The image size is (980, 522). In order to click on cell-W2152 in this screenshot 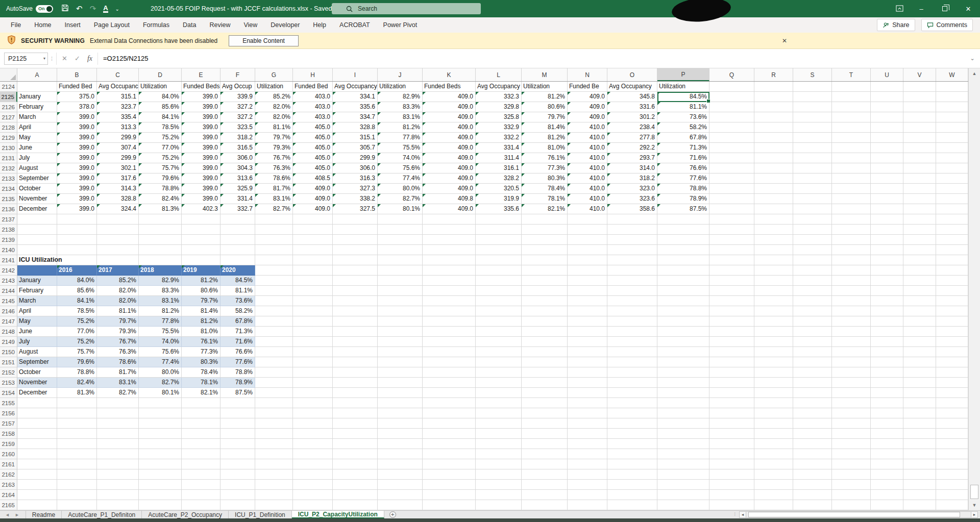, I will do `click(952, 372)`.